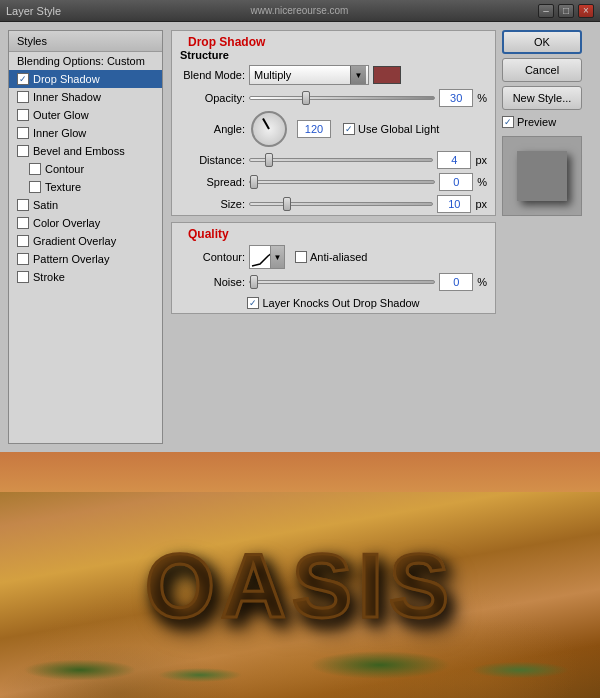 This screenshot has width=600, height=698. Describe the element at coordinates (23, 241) in the screenshot. I see `gradient-overlay-checkbox` at that location.